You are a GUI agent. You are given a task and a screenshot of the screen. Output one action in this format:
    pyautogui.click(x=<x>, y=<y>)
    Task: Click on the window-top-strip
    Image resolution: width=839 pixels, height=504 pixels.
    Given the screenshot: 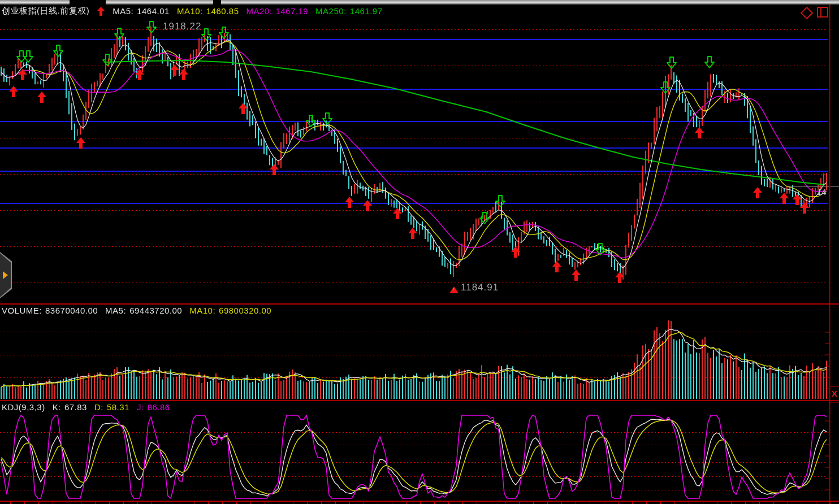 What is the action you would take?
    pyautogui.click(x=419, y=2)
    